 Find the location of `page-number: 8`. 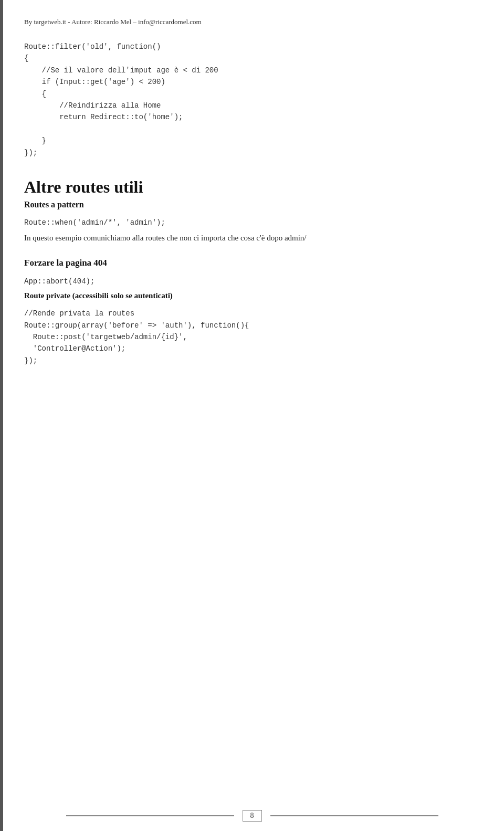

page-number: 8 is located at coordinates (252, 816).